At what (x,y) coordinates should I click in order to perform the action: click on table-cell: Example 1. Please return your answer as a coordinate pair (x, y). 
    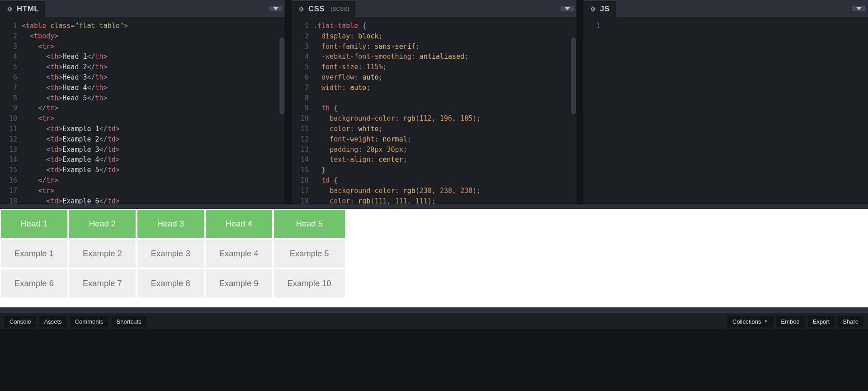
    Looking at the image, I should click on (34, 253).